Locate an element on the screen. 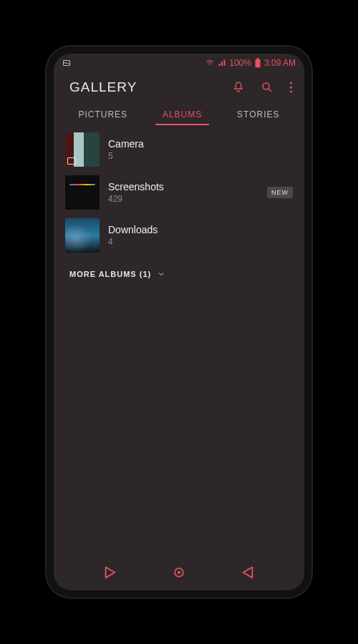 Image resolution: width=358 pixels, height=644 pixels. home-button is located at coordinates (179, 572).